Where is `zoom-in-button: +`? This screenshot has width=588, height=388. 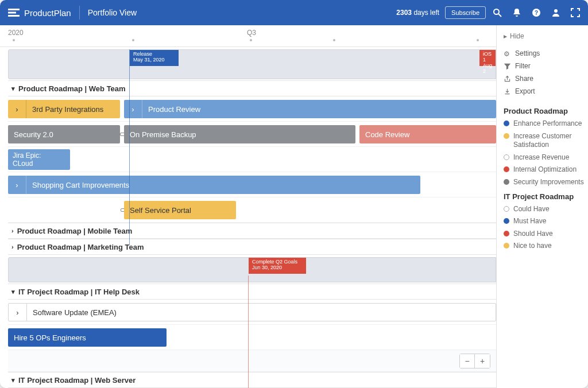 zoom-in-button: + is located at coordinates (482, 361).